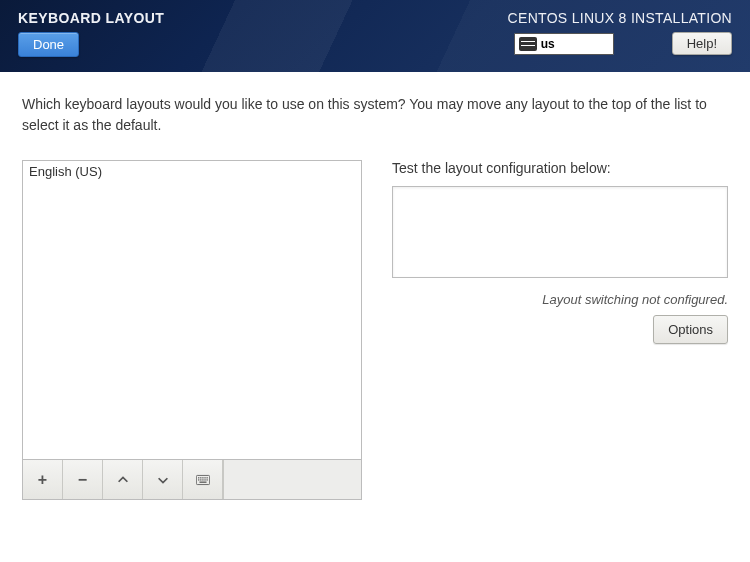  Describe the element at coordinates (564, 44) in the screenshot. I see `keyboard-indicator: us` at that location.